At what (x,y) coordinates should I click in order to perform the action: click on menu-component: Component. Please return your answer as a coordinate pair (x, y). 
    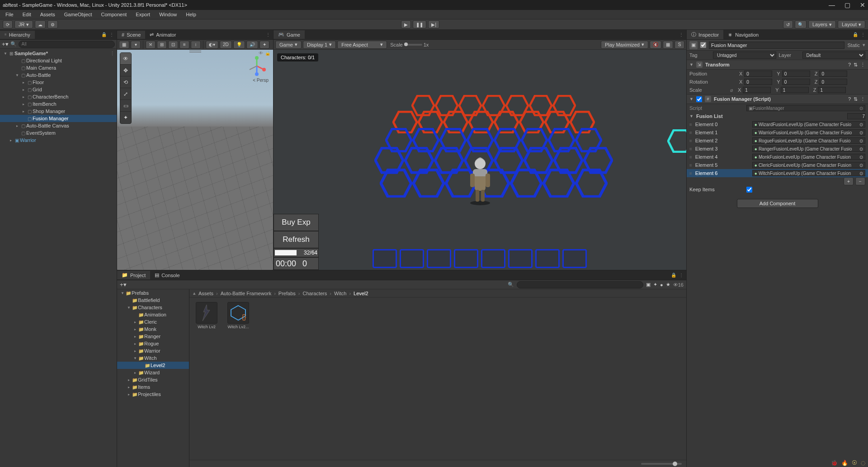
    Looking at the image, I should click on (114, 14).